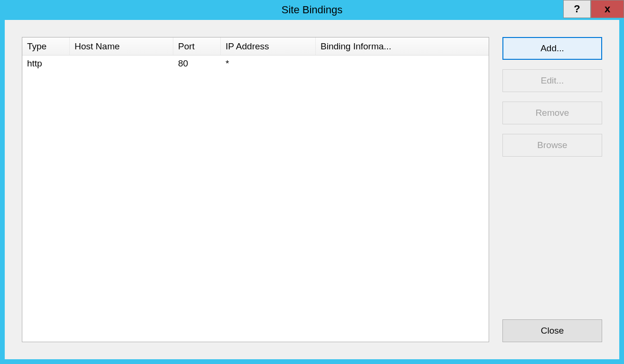 This screenshot has height=364, width=624. I want to click on spacer, so click(552, 238).